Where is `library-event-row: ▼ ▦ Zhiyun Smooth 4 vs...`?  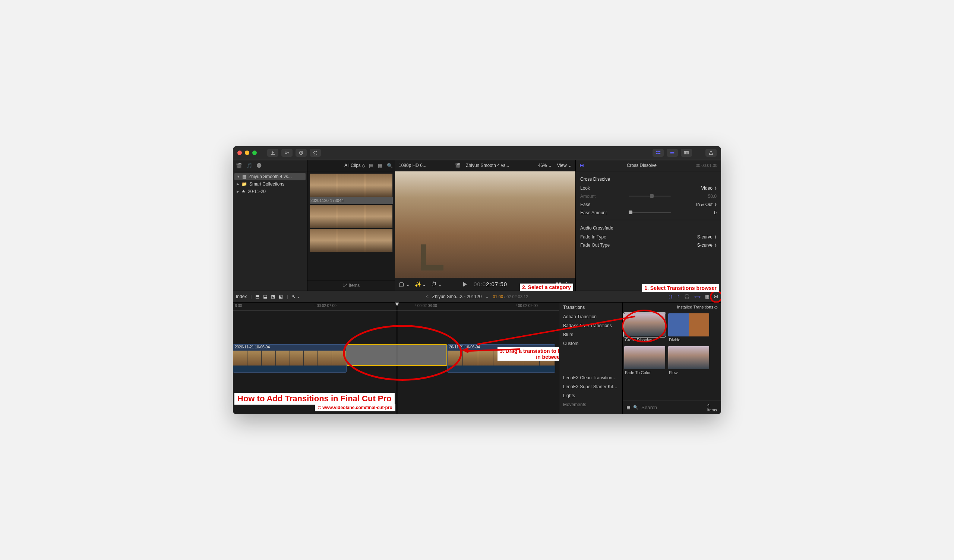
library-event-row: ▼ ▦ Zhiyun Smooth 4 vs... is located at coordinates (270, 177).